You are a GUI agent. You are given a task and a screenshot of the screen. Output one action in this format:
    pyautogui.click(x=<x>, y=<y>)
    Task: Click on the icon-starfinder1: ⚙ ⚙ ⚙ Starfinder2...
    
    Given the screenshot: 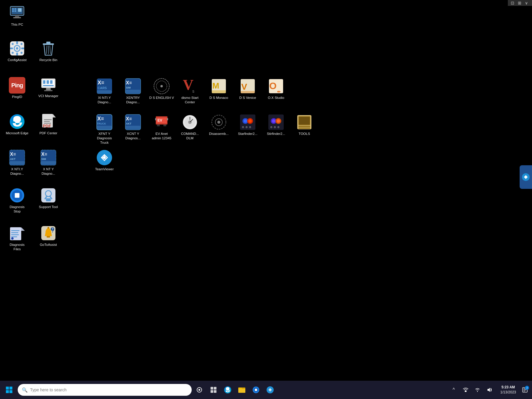 What is the action you would take?
    pyautogui.click(x=248, y=125)
    